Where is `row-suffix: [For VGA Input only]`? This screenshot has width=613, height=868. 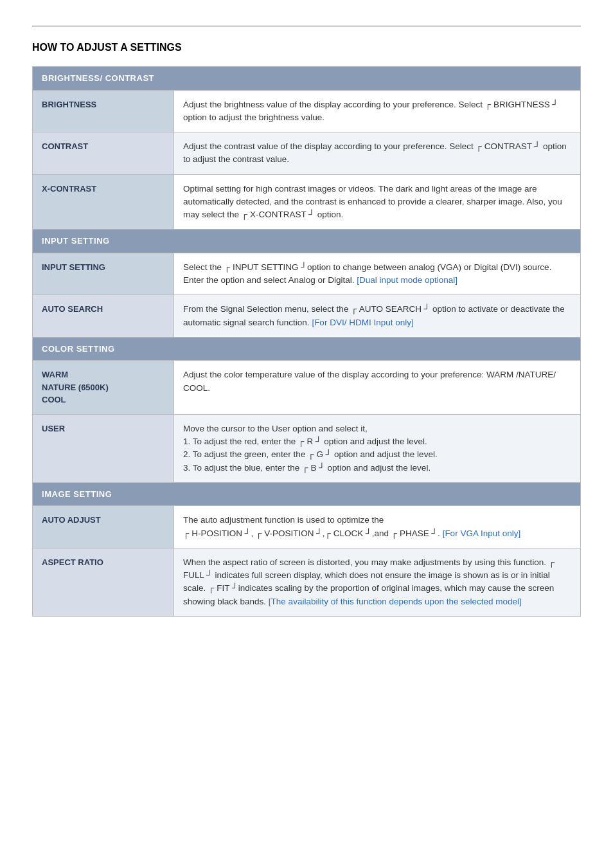 row-suffix: [For VGA Input only] is located at coordinates (482, 534).